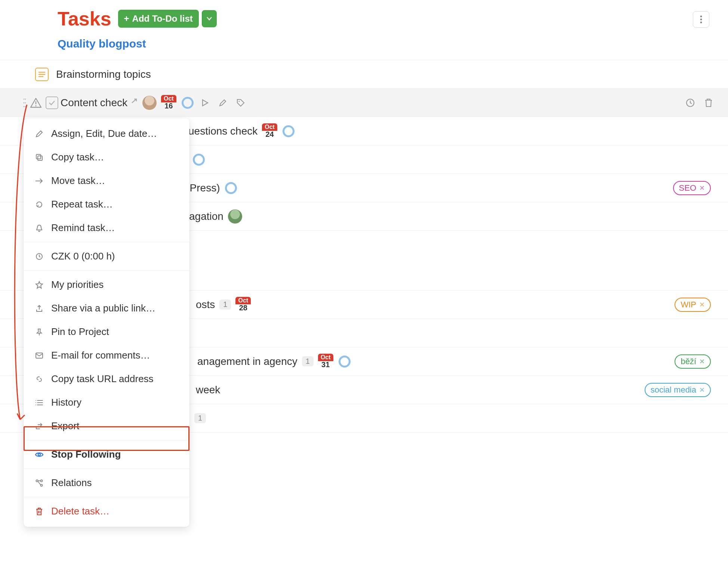  Describe the element at coordinates (241, 103) in the screenshot. I see `tag-icon` at that location.